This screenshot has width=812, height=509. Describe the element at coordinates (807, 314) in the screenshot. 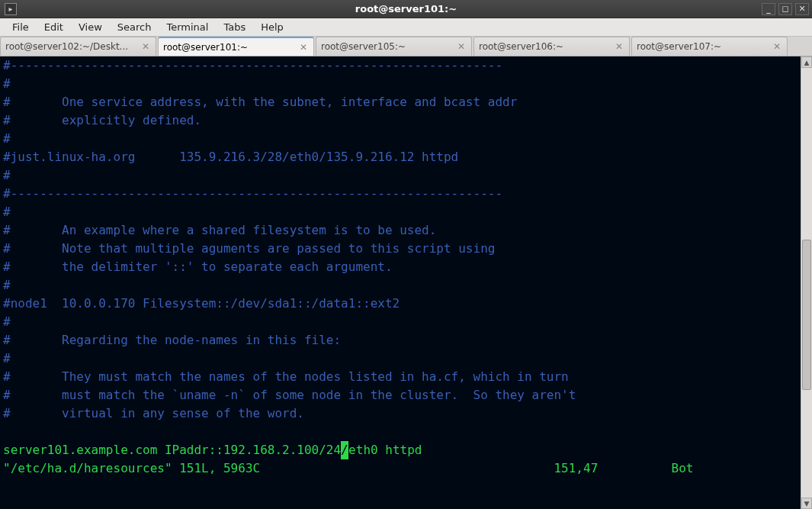

I see `scrollbar-thumb` at that location.